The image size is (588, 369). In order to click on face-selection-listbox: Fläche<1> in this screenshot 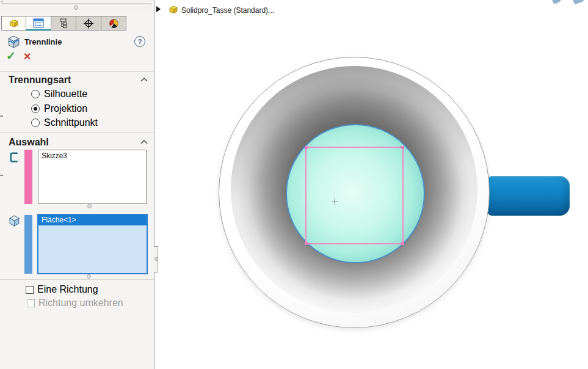, I will do `click(93, 244)`.